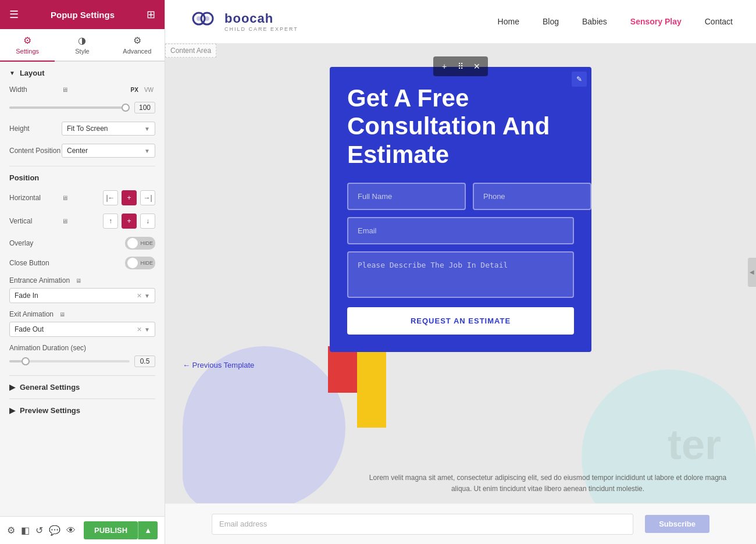 The height and width of the screenshot is (544, 756). Describe the element at coordinates (145, 361) in the screenshot. I see `duration-slider-value: 0.5` at that location.